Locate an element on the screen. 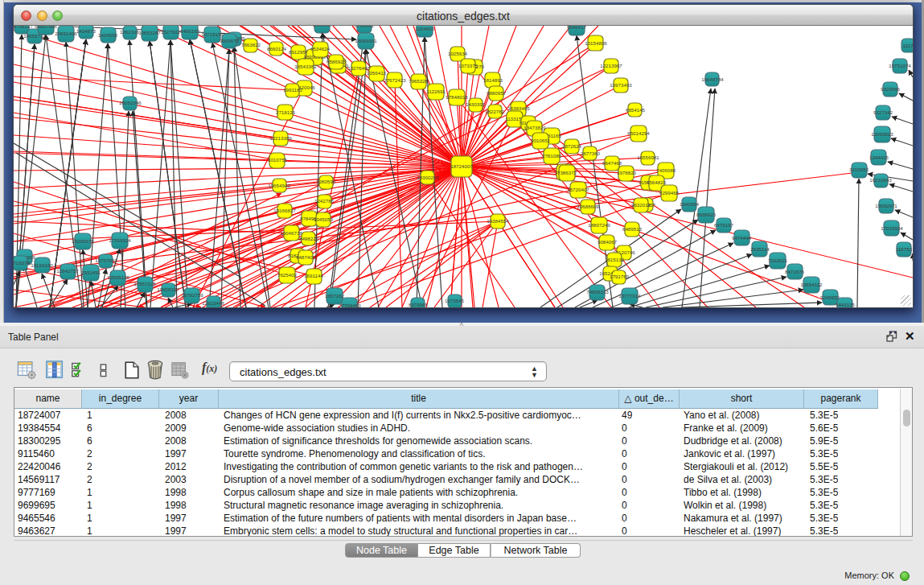  svg-text: 19384554 is located at coordinates (498, 220).